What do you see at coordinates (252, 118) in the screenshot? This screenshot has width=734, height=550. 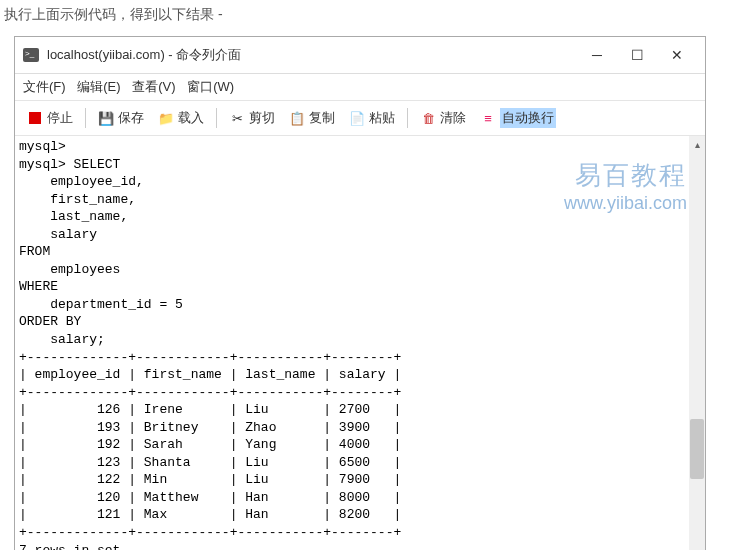 I see `cut-button: ✂ 剪切` at bounding box center [252, 118].